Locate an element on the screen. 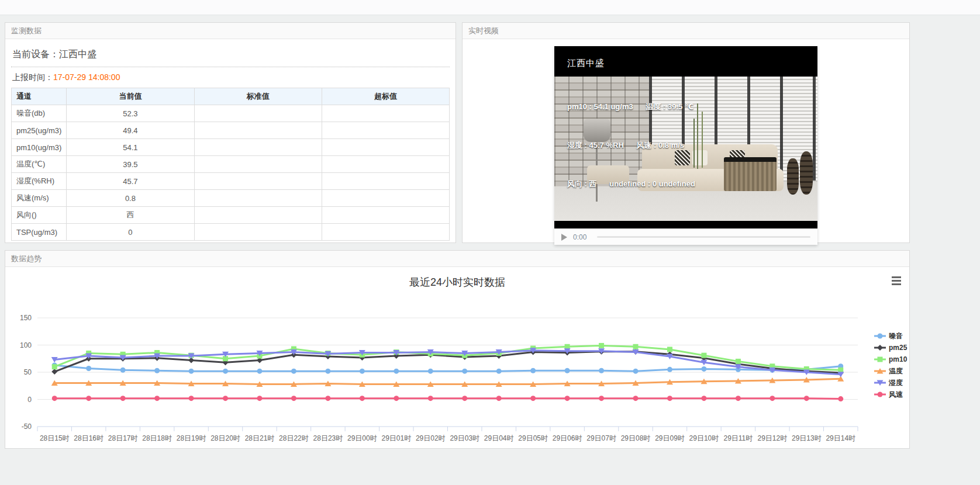 Image resolution: width=980 pixels, height=485 pixels. y-axis-label: 50 is located at coordinates (28, 372).